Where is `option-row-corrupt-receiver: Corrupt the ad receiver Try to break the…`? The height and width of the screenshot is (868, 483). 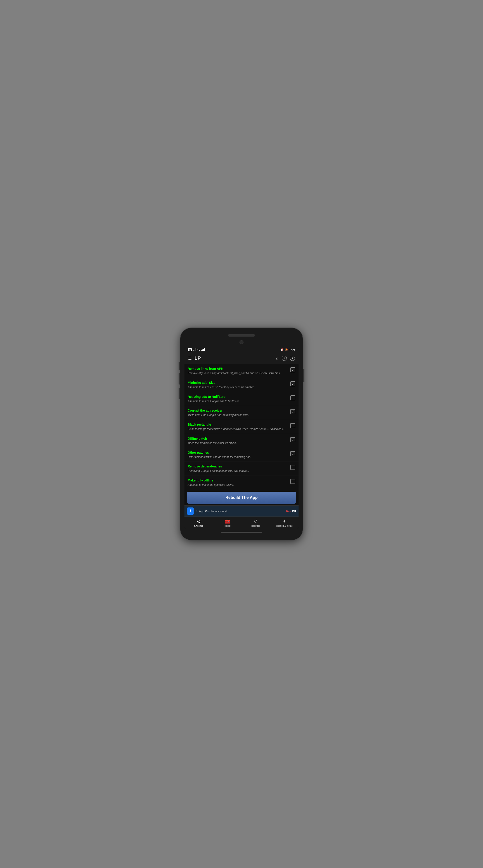
option-row-corrupt-receiver: Corrupt the ad receiver Try to break the… is located at coordinates (242, 413).